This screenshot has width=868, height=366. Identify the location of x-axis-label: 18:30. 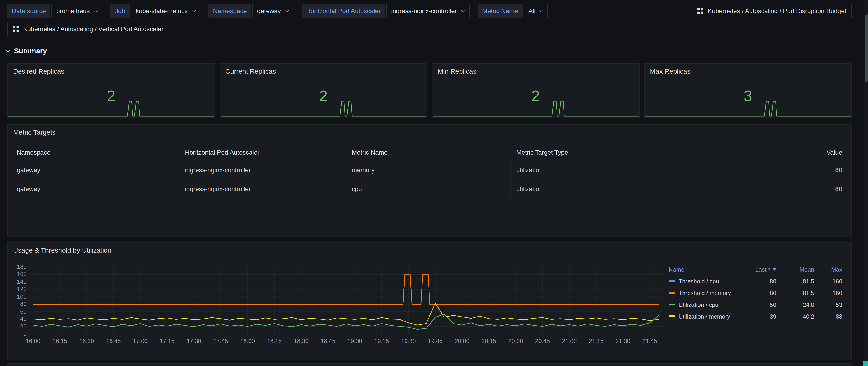
(301, 341).